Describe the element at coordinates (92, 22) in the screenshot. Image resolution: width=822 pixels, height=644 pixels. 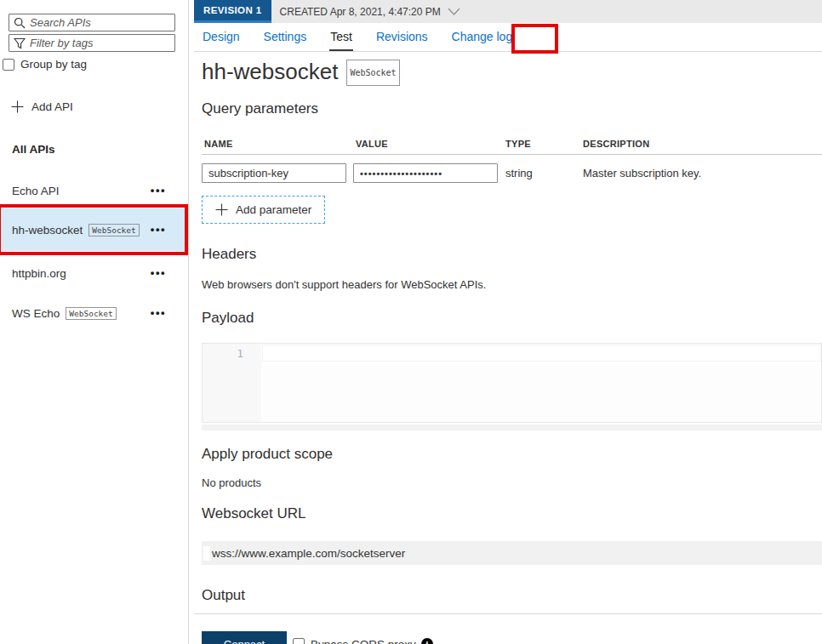
I see `search-apis-box` at that location.